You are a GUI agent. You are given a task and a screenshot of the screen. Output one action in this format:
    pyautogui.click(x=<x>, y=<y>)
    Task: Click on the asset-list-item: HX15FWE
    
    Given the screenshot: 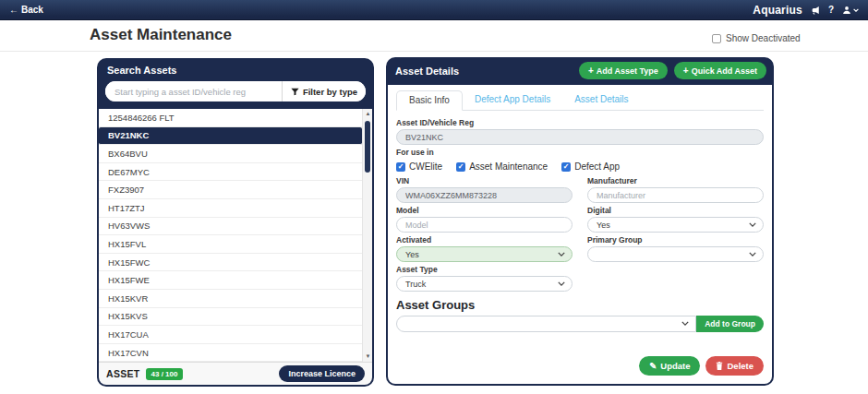 What is the action you would take?
    pyautogui.click(x=231, y=281)
    